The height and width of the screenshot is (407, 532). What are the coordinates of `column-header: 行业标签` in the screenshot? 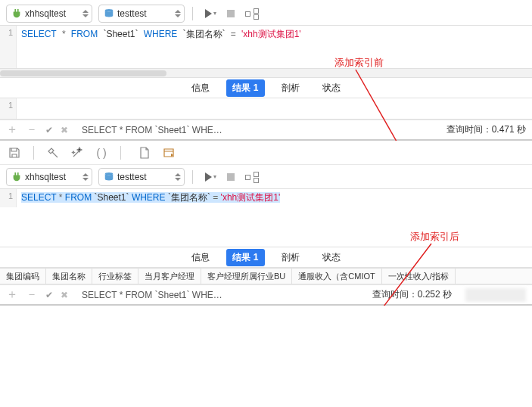 It's located at (115, 276).